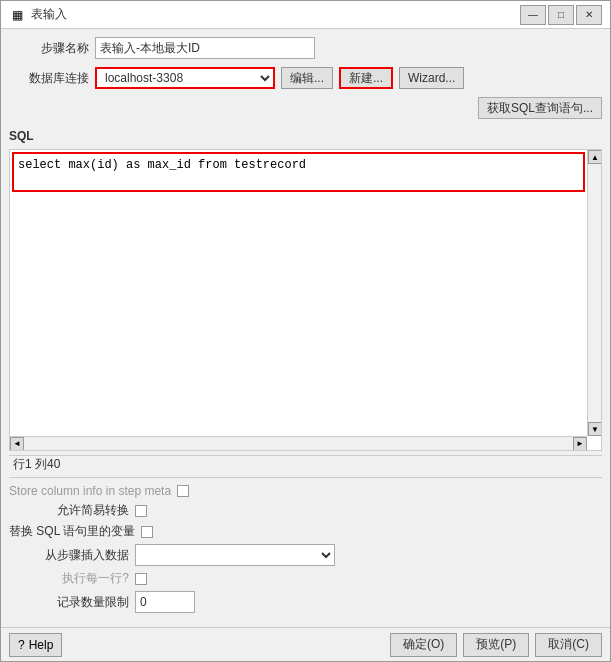 The width and height of the screenshot is (611, 662). What do you see at coordinates (595, 157) in the screenshot?
I see `scroll-up-button: ▲` at bounding box center [595, 157].